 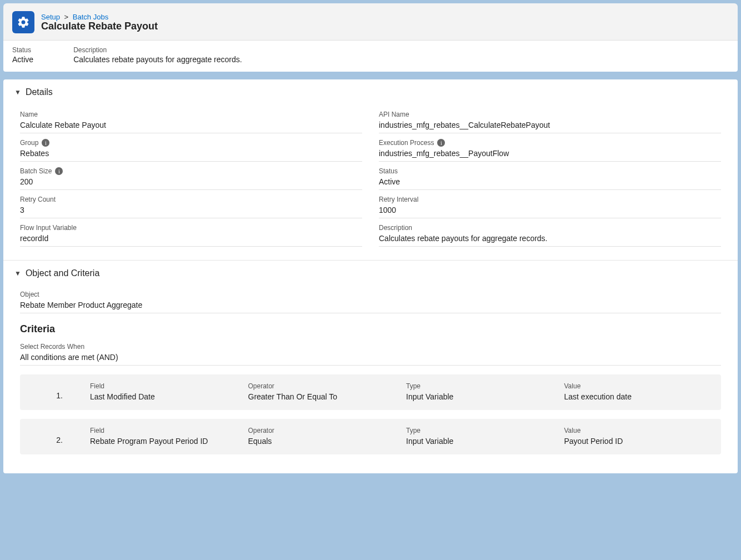 I want to click on field-execution-process-label: Execution Process, so click(x=407, y=143).